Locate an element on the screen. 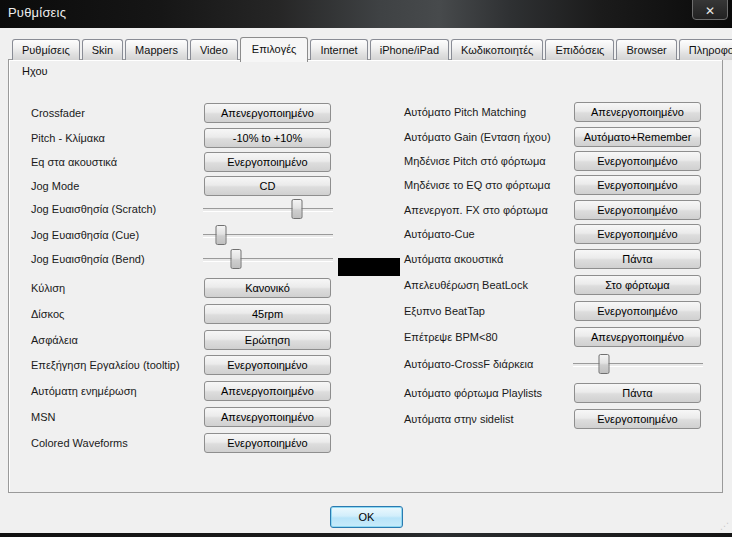 This screenshot has height=537, width=732. eq-headphones-button: Ενεργοποιημένο is located at coordinates (268, 162).